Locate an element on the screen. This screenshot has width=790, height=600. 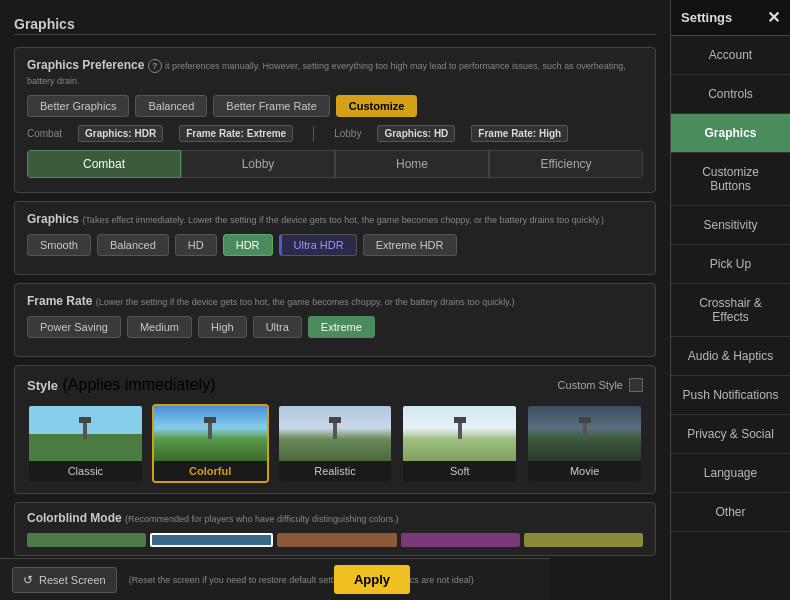
hdr-btn: HDR is located at coordinates (248, 245).